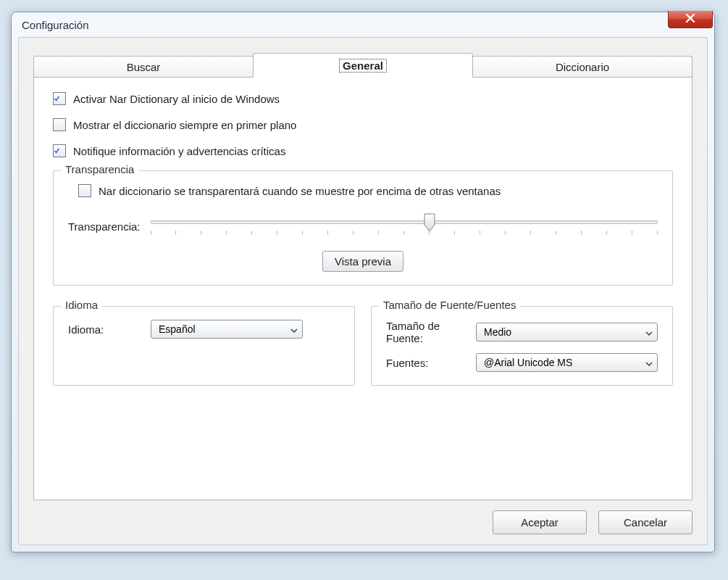 This screenshot has height=580, width=728. I want to click on font-family-row: Fuentes: @Arial Unicode MS, so click(522, 362).